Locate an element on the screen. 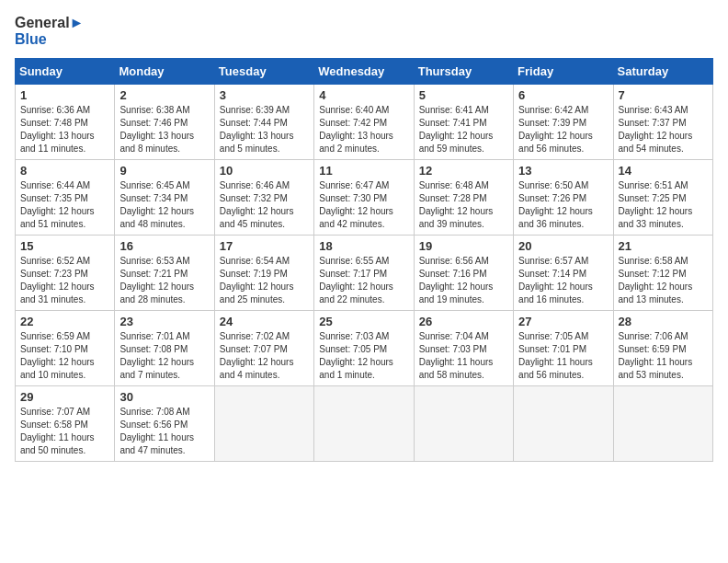 This screenshot has width=728, height=563. calendar-cell: 4Sunrise: 6:40 AMSunset: 7:42 PMDaylight… is located at coordinates (364, 122).